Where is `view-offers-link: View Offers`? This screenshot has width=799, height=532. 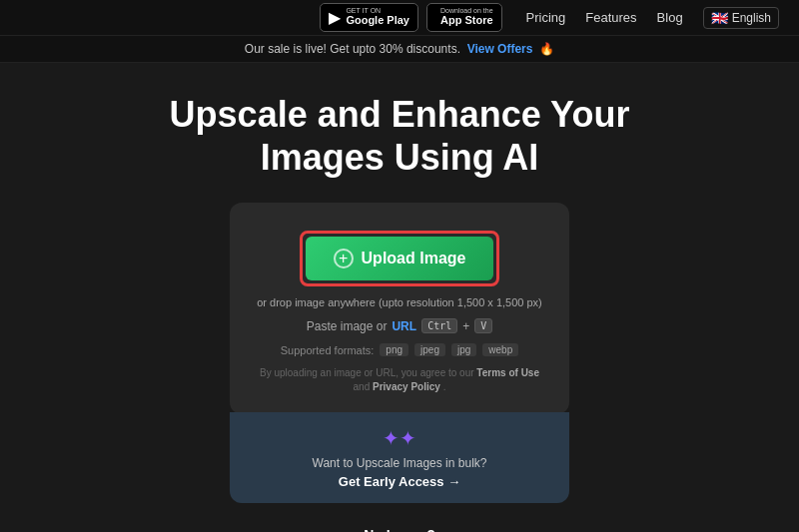 view-offers-link: View Offers is located at coordinates (500, 49).